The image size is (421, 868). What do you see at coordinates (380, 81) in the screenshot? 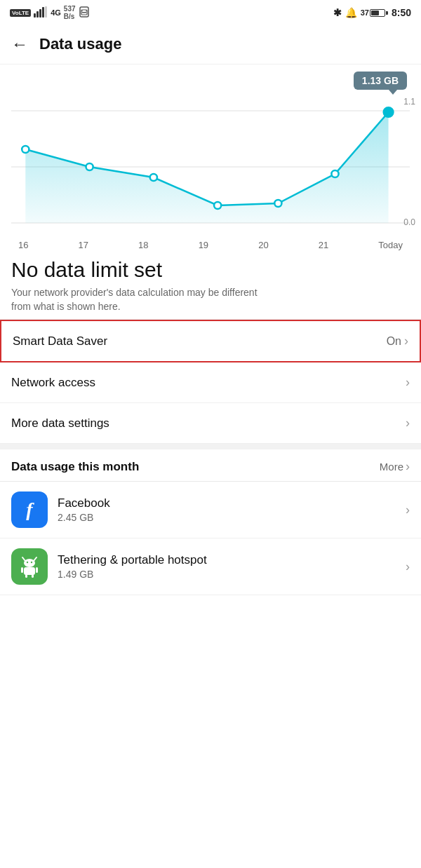
I see `chart-tooltip: 1.13 GB` at bounding box center [380, 81].